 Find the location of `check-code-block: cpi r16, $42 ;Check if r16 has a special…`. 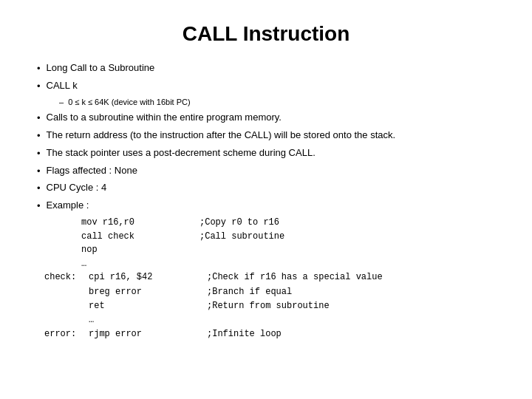

check-code-block: cpi r16, $42 ;Check if r16 has a special… is located at coordinates (236, 299).